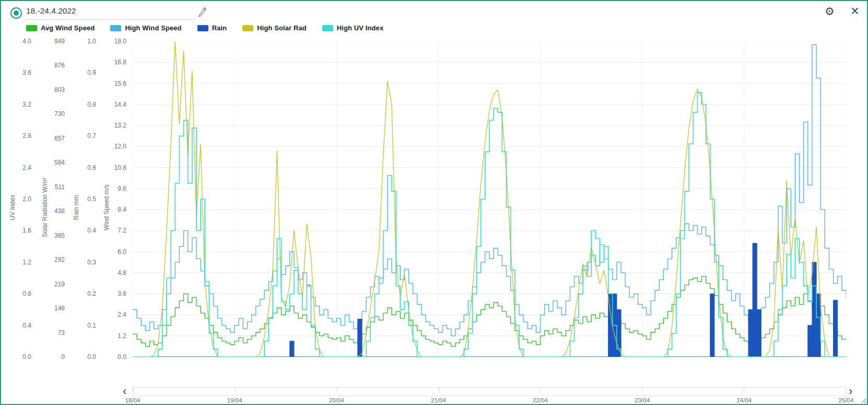  What do you see at coordinates (56, 114) in the screenshot?
I see `solar-tick-label: 730` at bounding box center [56, 114].